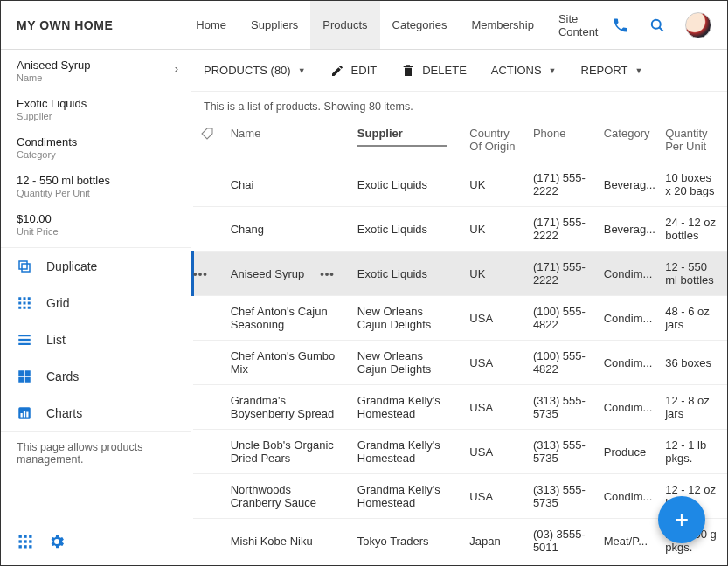 The width and height of the screenshot is (728, 566). Describe the element at coordinates (461, 363) in the screenshot. I see `table-row: Chef Anton's Gumbo MixNew Orleans Cajun …` at that location.